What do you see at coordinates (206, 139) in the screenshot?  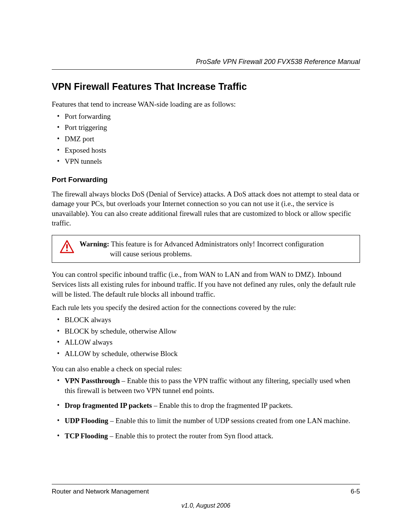 I see `list-item: DMZ port` at bounding box center [206, 139].